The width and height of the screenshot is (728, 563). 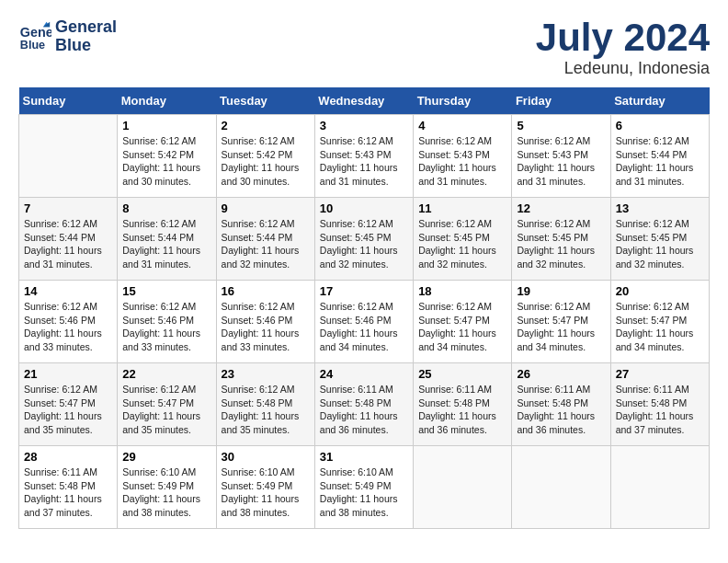 What do you see at coordinates (166, 456) in the screenshot?
I see `day-number: 29` at bounding box center [166, 456].